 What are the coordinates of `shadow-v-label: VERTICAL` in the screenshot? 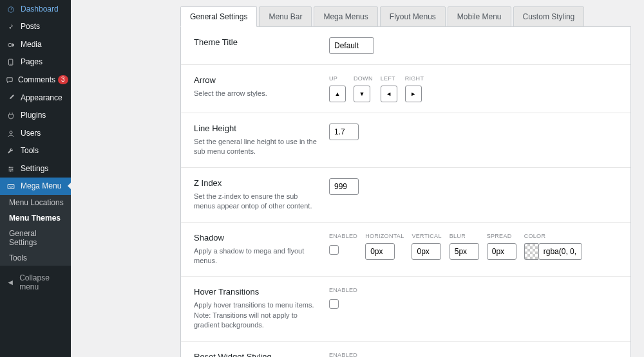 It's located at (426, 236).